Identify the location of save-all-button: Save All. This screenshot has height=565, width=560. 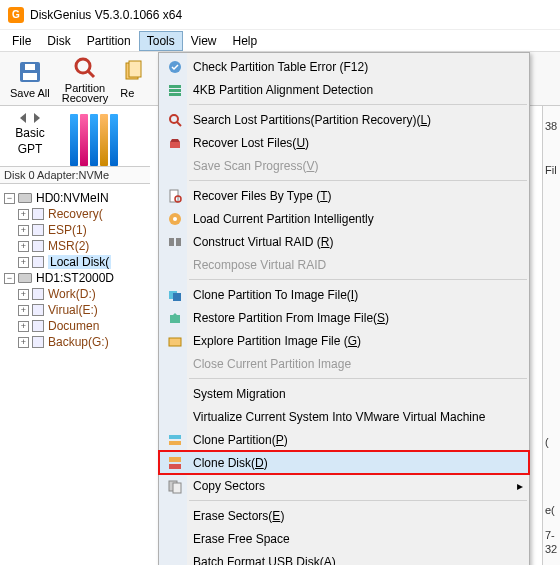
(30, 78).